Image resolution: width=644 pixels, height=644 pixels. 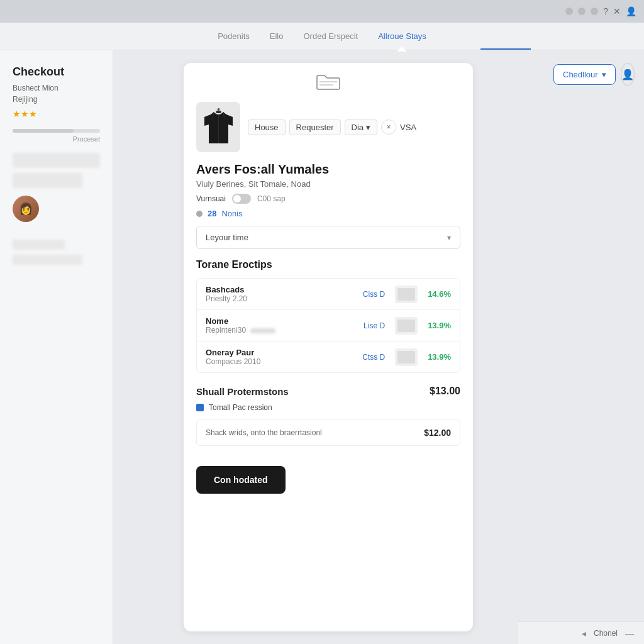 What do you see at coordinates (328, 408) in the screenshot?
I see `total-sub-row: Tomall Pac ression` at bounding box center [328, 408].